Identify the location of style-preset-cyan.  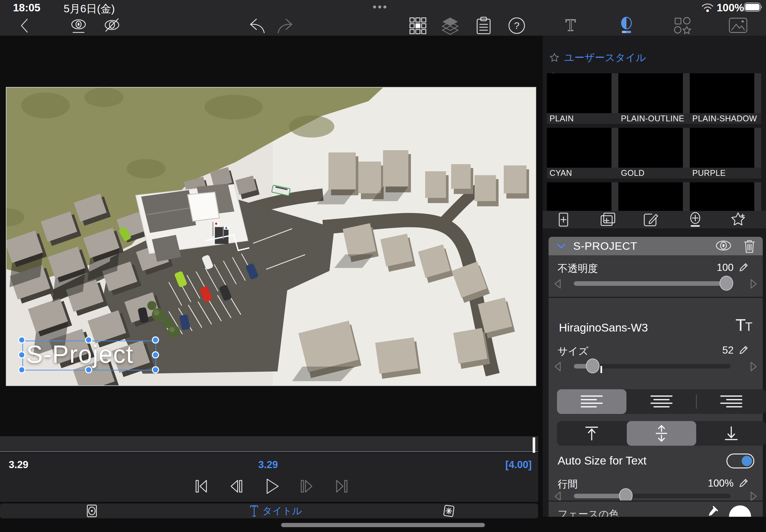
(579, 148).